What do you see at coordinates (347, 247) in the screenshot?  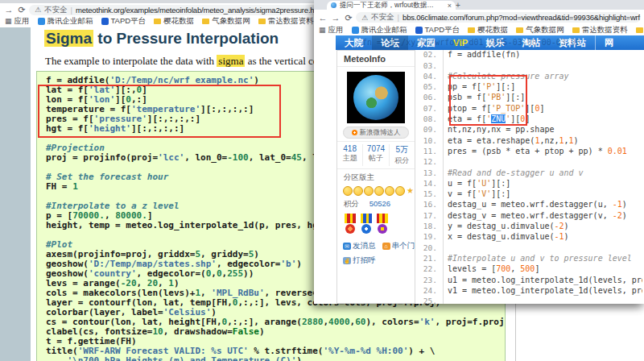 I see `envelope-icon: ✉` at bounding box center [347, 247].